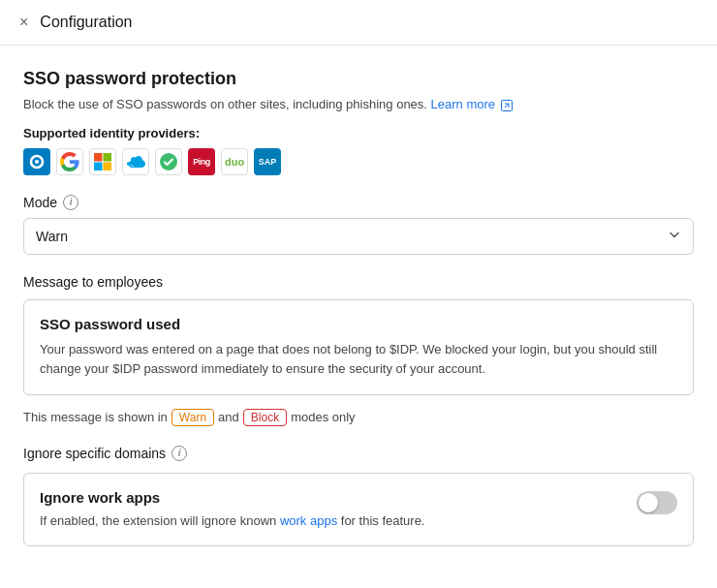  What do you see at coordinates (472, 105) in the screenshot?
I see `learn-more-link: Learn more` at bounding box center [472, 105].